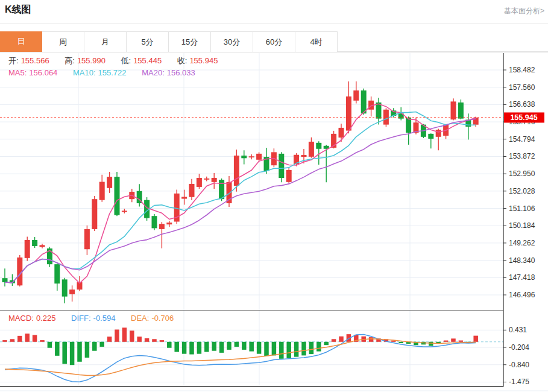  What do you see at coordinates (127, 60) in the screenshot?
I see `low-label: 低:` at bounding box center [127, 60].